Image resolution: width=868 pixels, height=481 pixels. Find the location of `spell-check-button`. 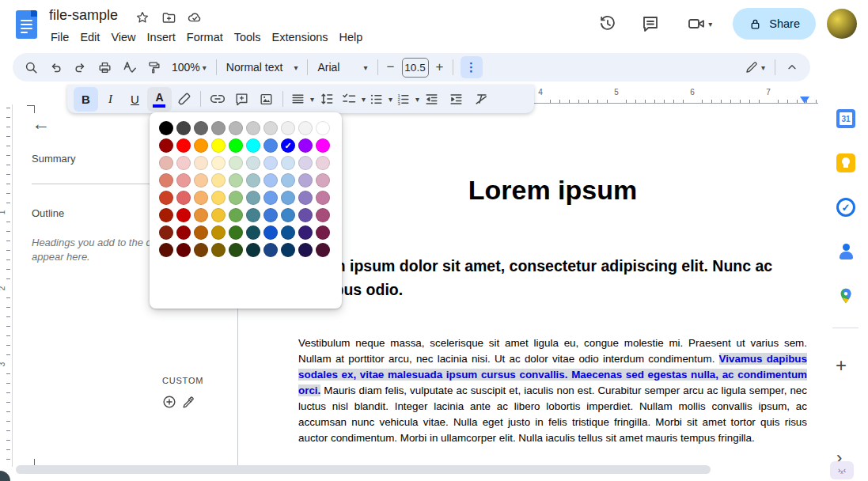

spell-check-button is located at coordinates (130, 68).